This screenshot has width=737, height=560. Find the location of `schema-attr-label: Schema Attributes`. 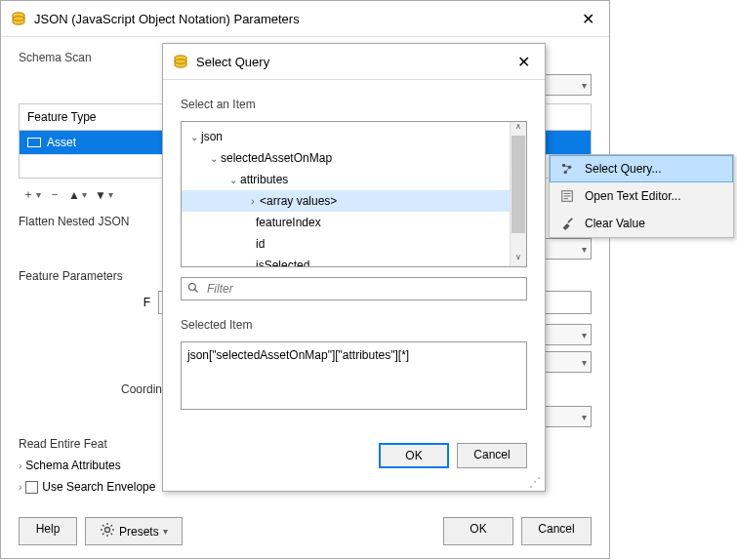

schema-attr-label: Schema Attributes is located at coordinates (72, 465).